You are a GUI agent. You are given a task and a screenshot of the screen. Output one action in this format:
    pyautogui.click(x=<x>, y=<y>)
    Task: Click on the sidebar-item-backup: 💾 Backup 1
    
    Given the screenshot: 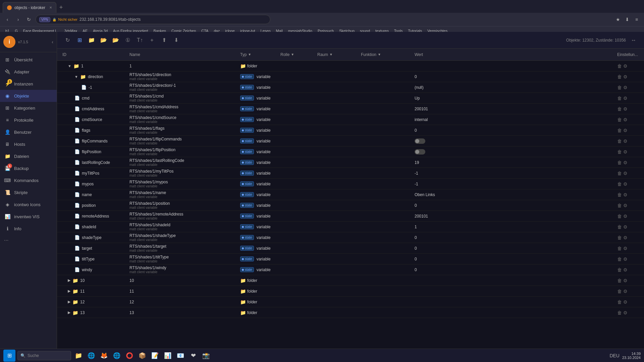 What is the action you would take?
    pyautogui.click(x=28, y=168)
    